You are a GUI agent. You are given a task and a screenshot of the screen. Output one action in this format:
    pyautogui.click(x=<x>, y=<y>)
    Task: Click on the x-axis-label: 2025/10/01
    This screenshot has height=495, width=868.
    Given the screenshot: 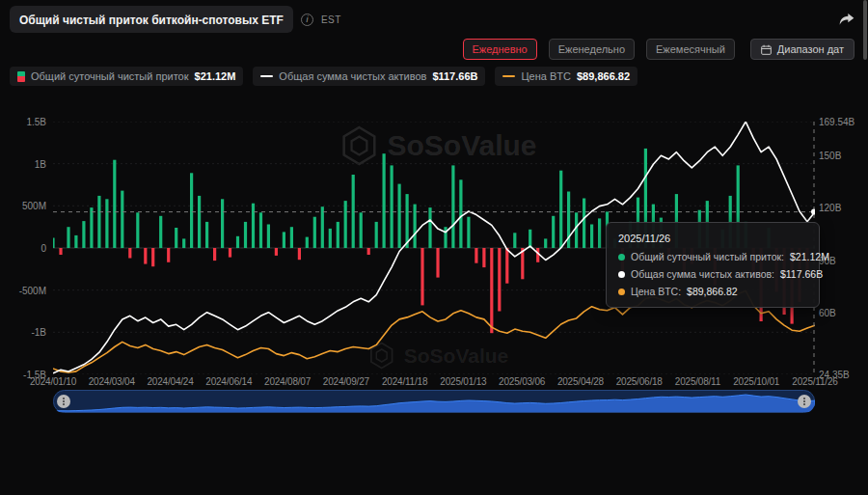 What is the action you would take?
    pyautogui.click(x=756, y=382)
    